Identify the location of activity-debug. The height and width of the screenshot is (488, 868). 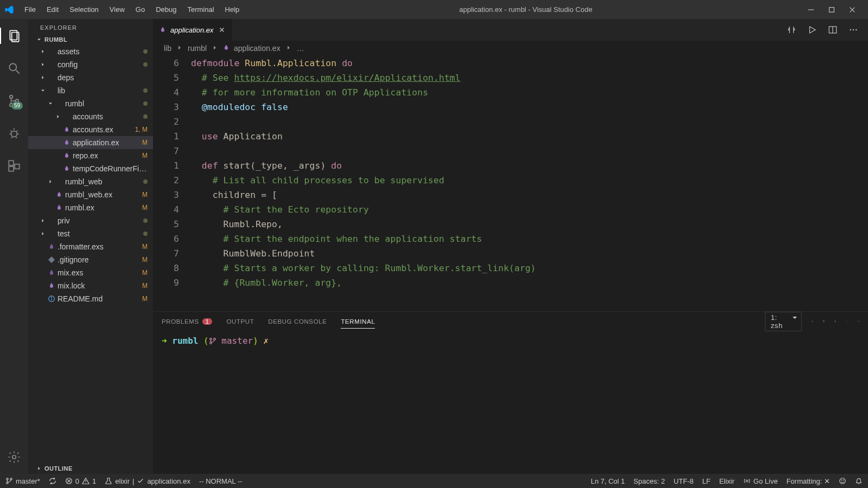
(14, 133).